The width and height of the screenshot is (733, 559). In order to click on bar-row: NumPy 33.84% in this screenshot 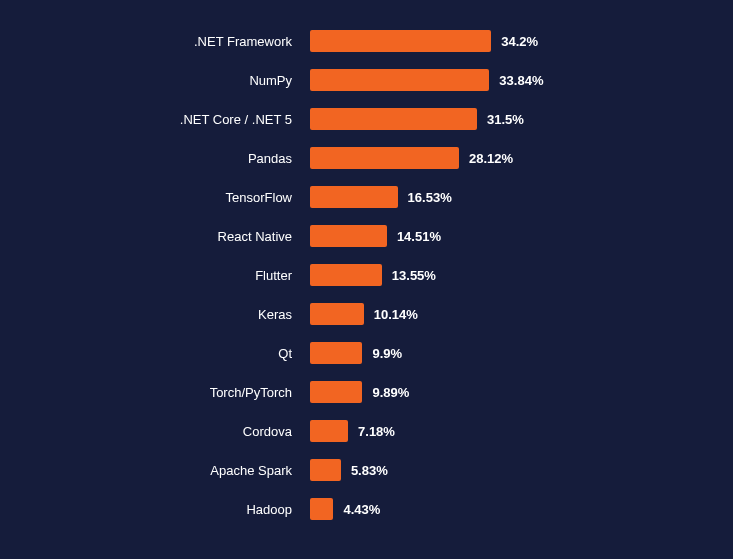, I will do `click(366, 80)`.